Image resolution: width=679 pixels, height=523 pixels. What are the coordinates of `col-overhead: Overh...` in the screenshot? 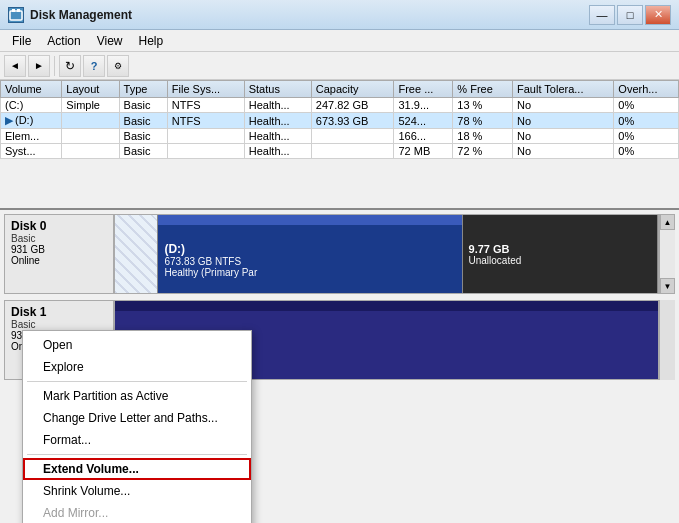 It's located at (646, 90).